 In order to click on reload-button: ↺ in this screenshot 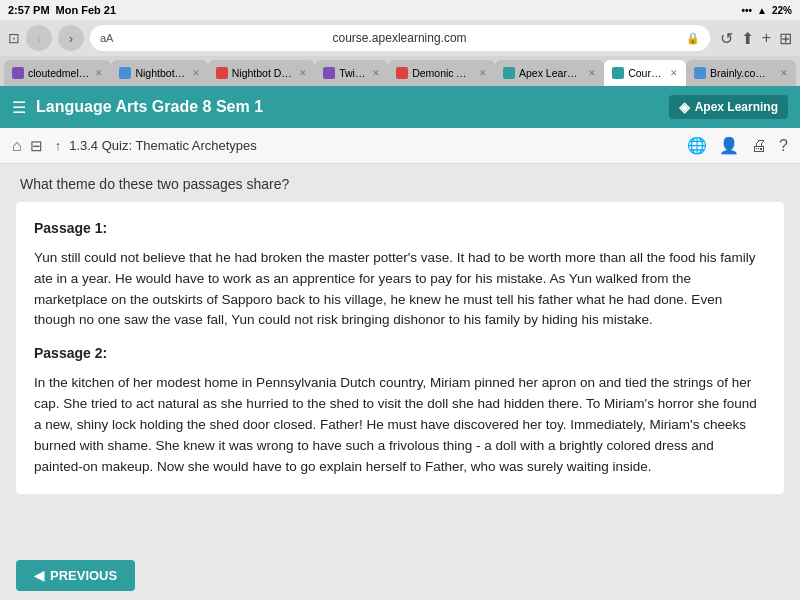, I will do `click(726, 38)`.